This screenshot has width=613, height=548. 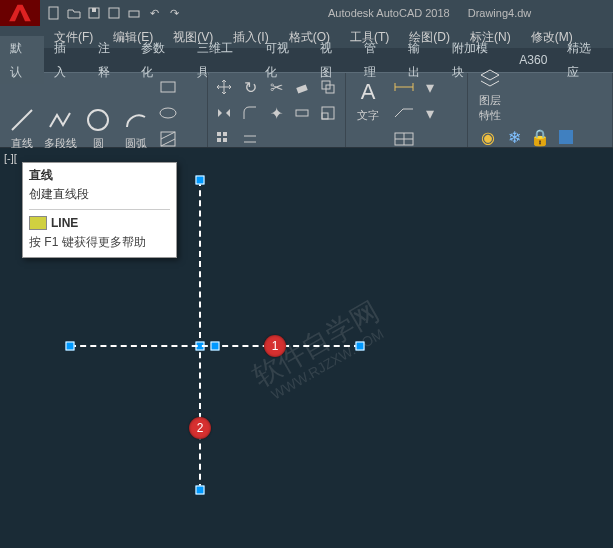 What do you see at coordinates (368, 92) in the screenshot?
I see `text-icon: A` at bounding box center [368, 92].